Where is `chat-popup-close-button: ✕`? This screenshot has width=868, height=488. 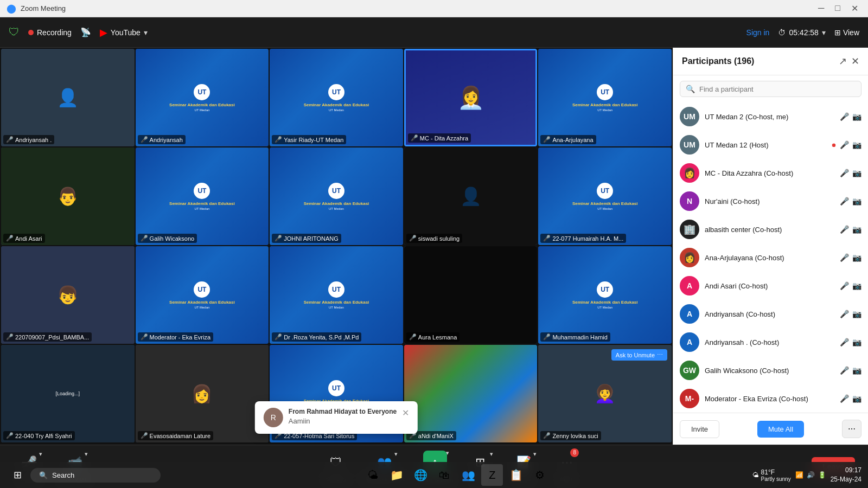
chat-popup-close-button: ✕ is located at coordinates (406, 413).